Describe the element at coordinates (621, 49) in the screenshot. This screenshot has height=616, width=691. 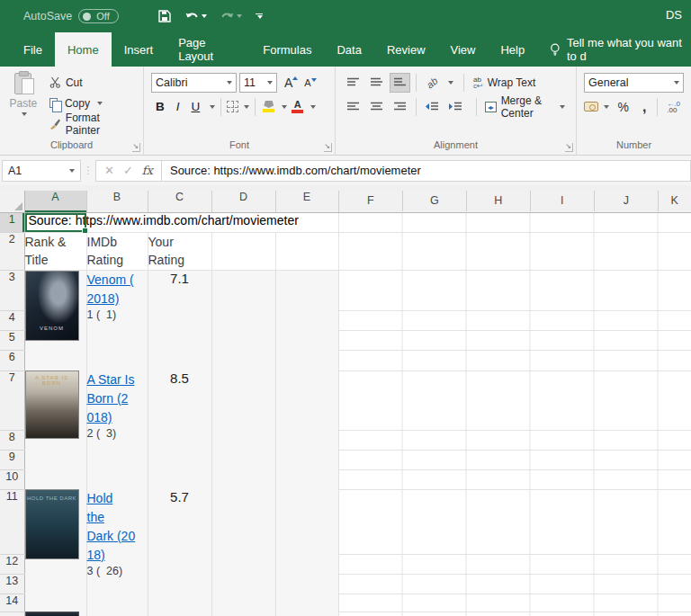
I see `tell-me-box: Tell me what you want to d` at that location.